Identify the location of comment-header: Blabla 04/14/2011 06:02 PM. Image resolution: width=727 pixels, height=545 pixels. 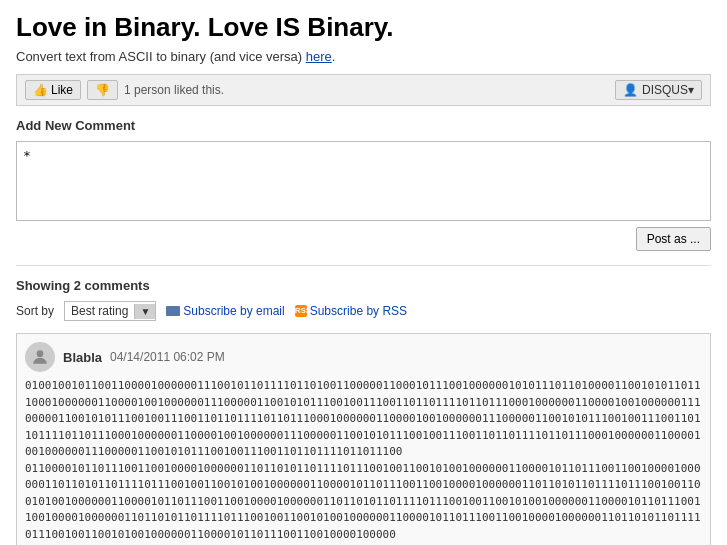
(364, 357).